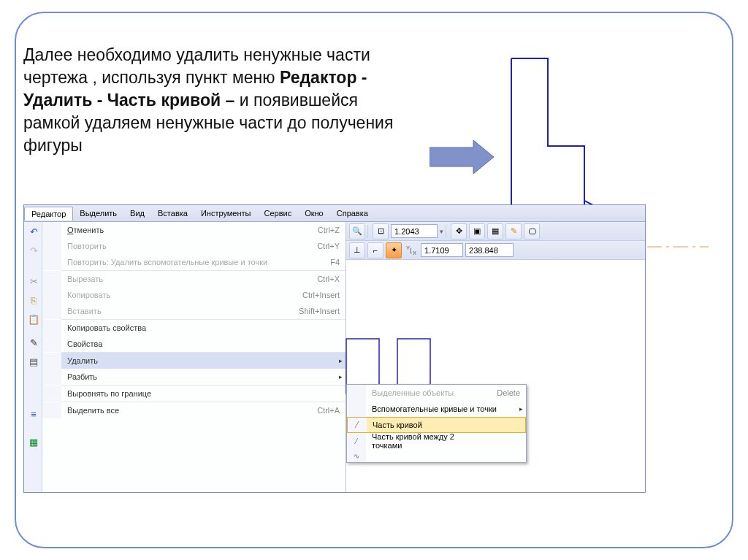  Describe the element at coordinates (489, 250) in the screenshot. I see `y-coord-input` at that location.